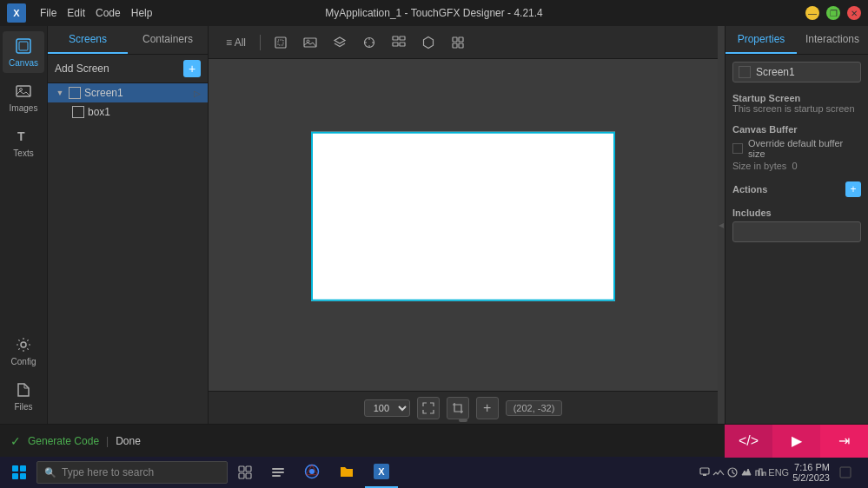  I want to click on svg-text: T, so click(21, 136).